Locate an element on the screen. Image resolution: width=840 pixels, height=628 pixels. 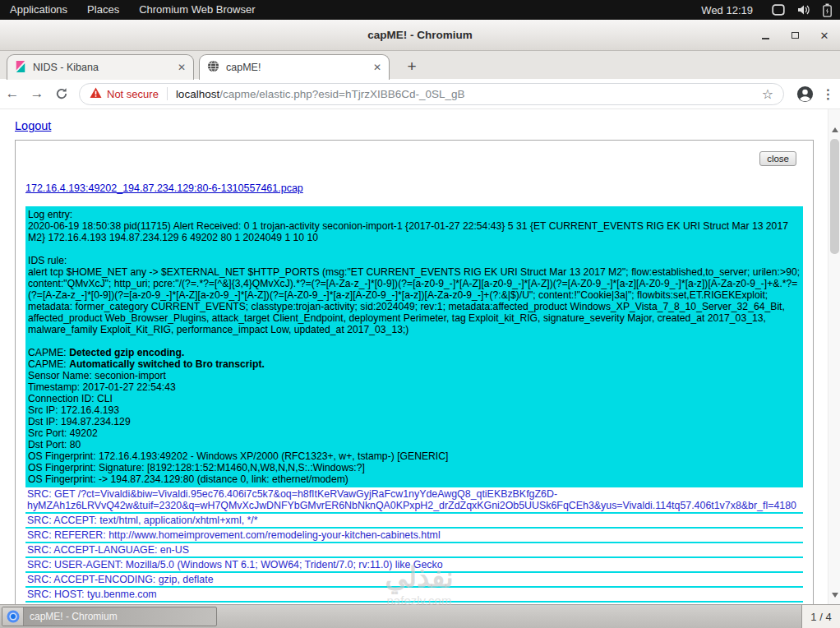
omnibox-divider is located at coordinates (168, 94).